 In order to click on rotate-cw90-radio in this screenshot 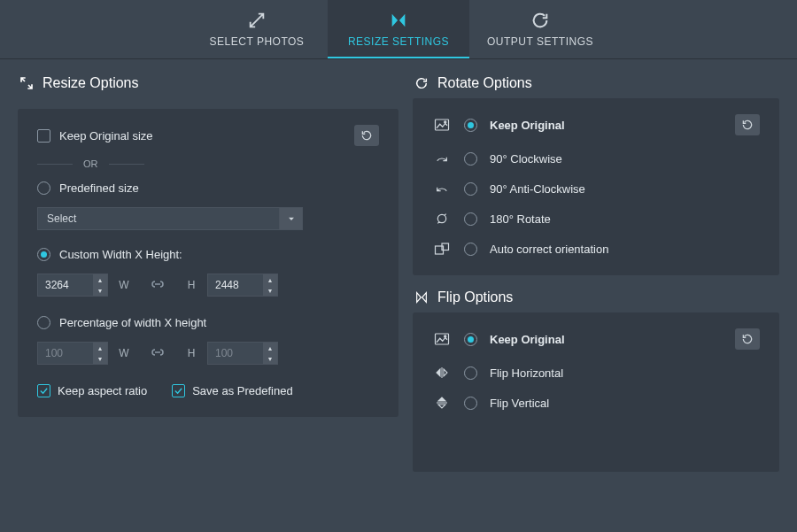, I will do `click(471, 159)`.